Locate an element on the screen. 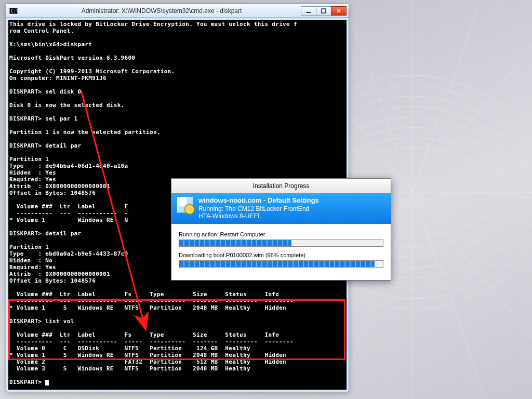 The width and height of the screenshot is (532, 399). cmd-sysicon: C:\ is located at coordinates (14, 11).